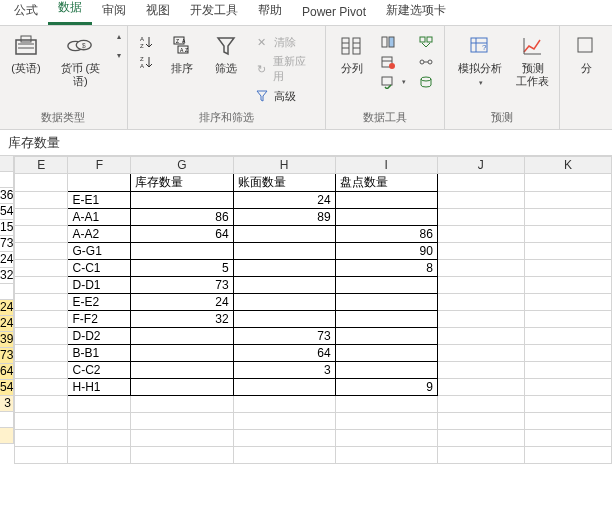 The image size is (612, 516). Describe the element at coordinates (26, 54) in the screenshot. I see `btn-stocks: (英语)` at that location.